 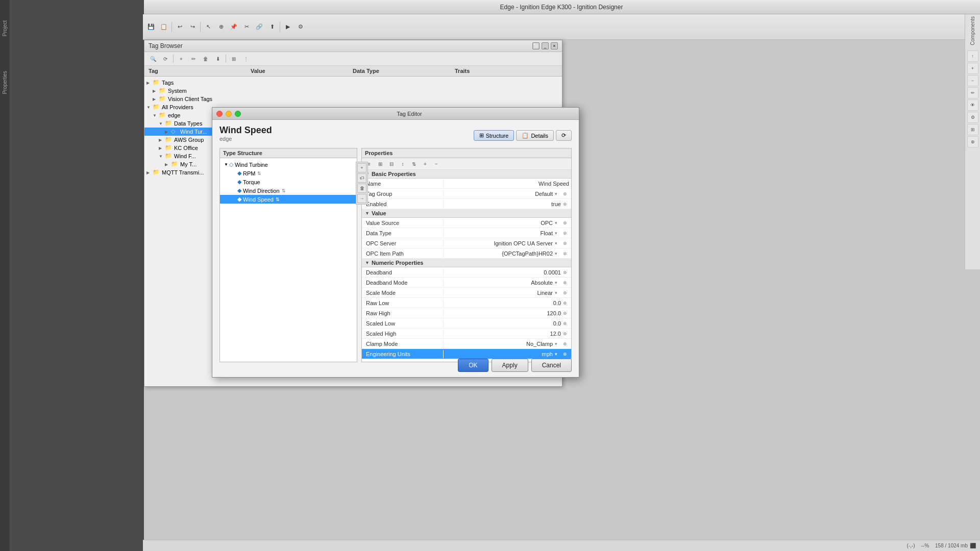 I want to click on props-add-btn: +, so click(x=425, y=164).